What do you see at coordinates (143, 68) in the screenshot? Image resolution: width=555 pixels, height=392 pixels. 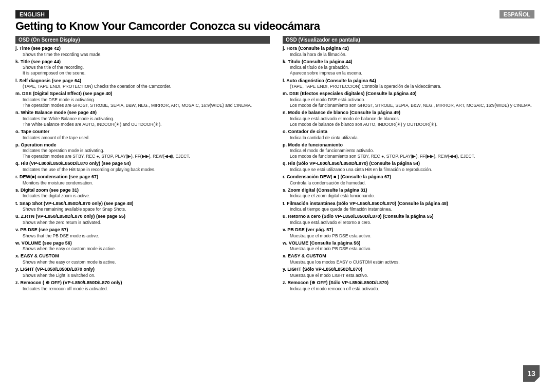 I see `left-list-item: k. Title (see page 44)Shows the title of…` at bounding box center [143, 68].